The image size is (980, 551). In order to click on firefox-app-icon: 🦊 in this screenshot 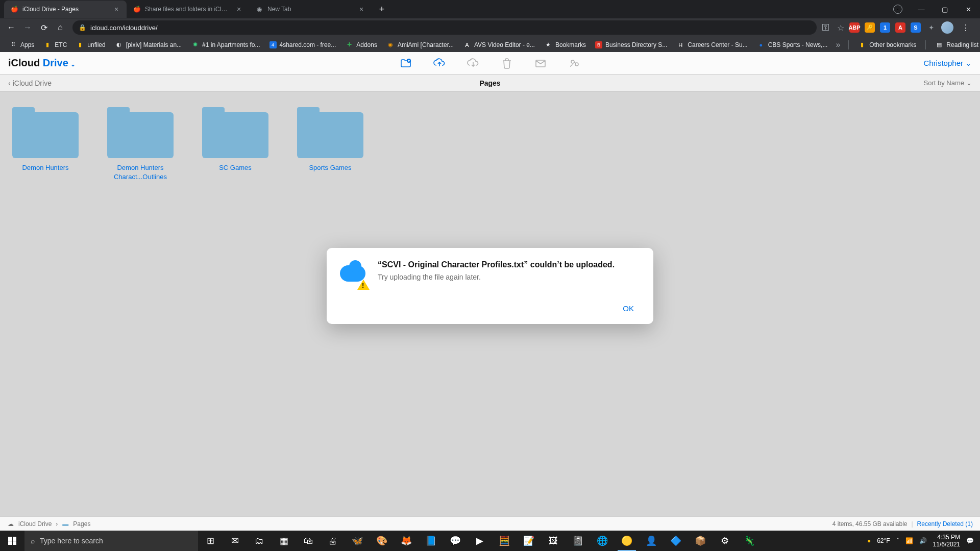, I will do `click(406, 541)`.